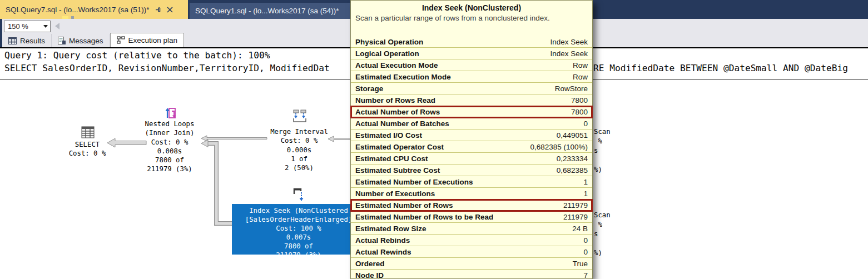 Image resolution: width=868 pixels, height=279 pixels. I want to click on combo-dropdown-button, so click(46, 27).